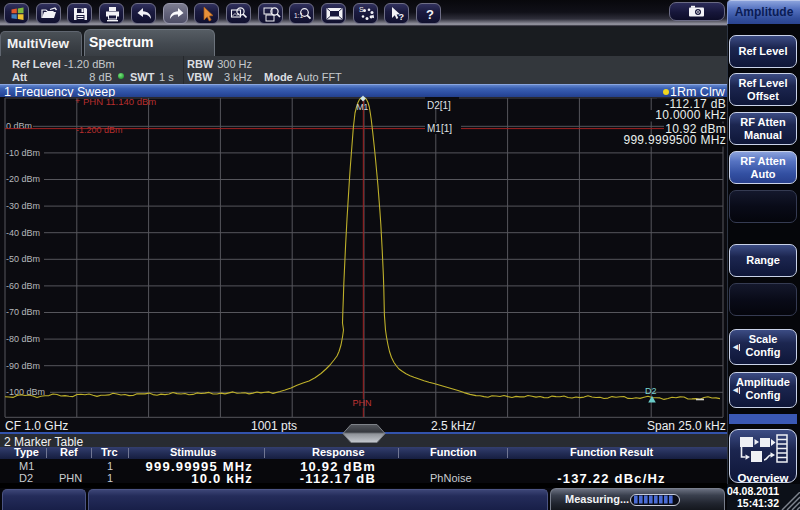  I want to click on svg-text: D2[1], so click(439, 106).